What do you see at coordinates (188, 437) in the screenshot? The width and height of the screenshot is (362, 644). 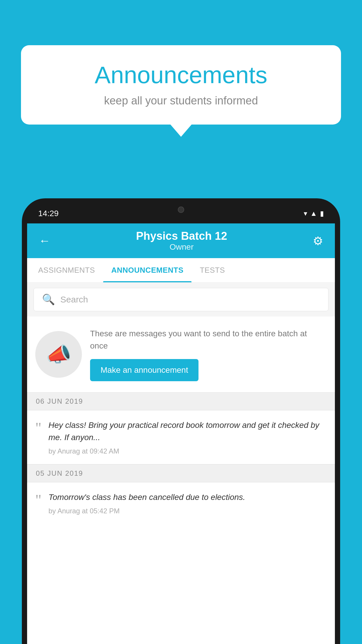 I see `announcement-content-1: Hey class! Bring your practical record b…` at bounding box center [188, 437].